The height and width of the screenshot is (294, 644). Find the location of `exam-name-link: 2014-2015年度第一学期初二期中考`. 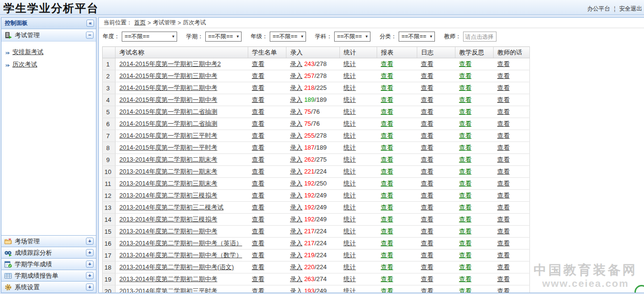

exam-name-link: 2014-2015年度第一学期初二期中考 is located at coordinates (168, 88).